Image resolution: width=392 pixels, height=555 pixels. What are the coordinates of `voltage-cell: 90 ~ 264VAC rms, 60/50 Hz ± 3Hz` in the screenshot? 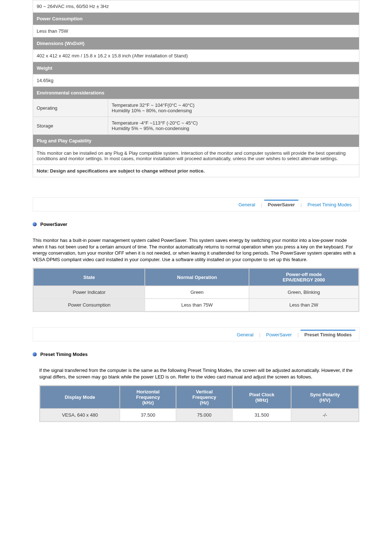 It's located at (196, 7).